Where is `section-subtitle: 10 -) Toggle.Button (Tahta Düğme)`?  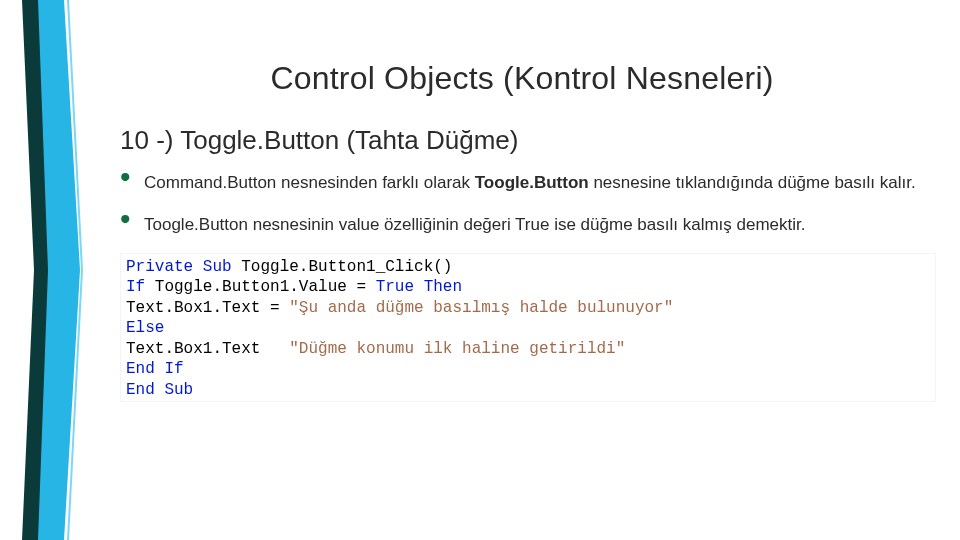 section-subtitle: 10 -) Toggle.Button (Tahta Düğme) is located at coordinates (522, 140).